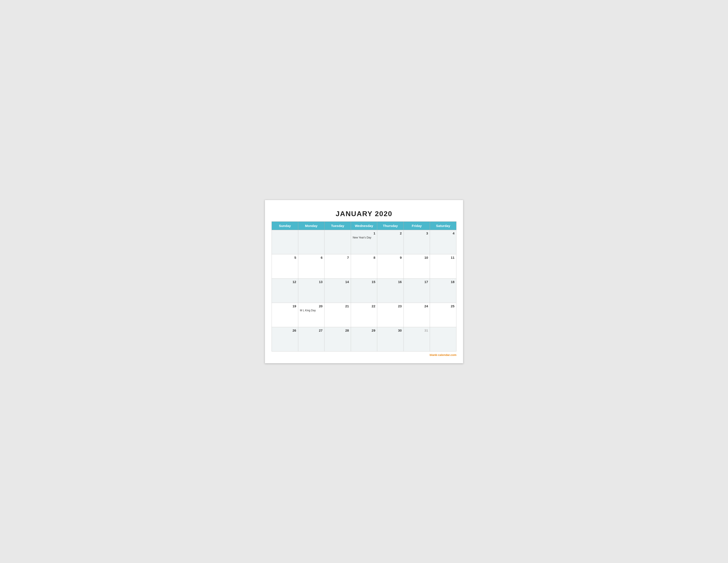 The image size is (728, 563). Describe the element at coordinates (443, 282) in the screenshot. I see `day-number: 18` at that location.